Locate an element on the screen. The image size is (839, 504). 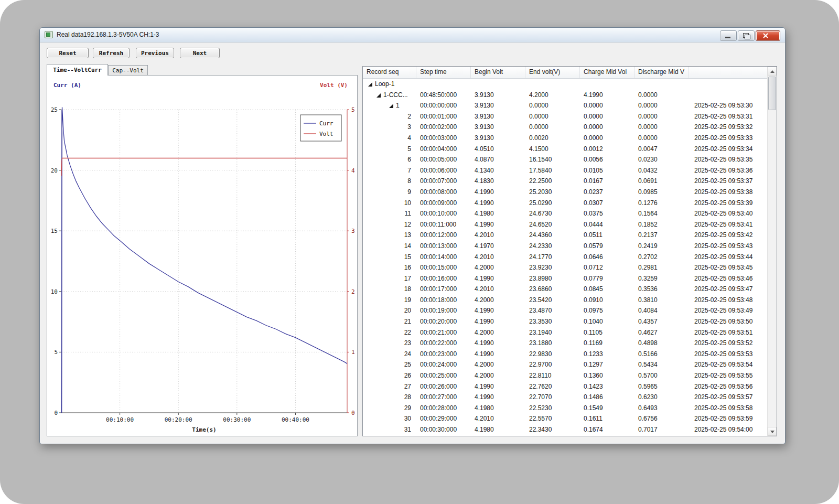
table-row: 2800:00:27:0004.199022.70700.14860.62302… is located at coordinates (565, 398).